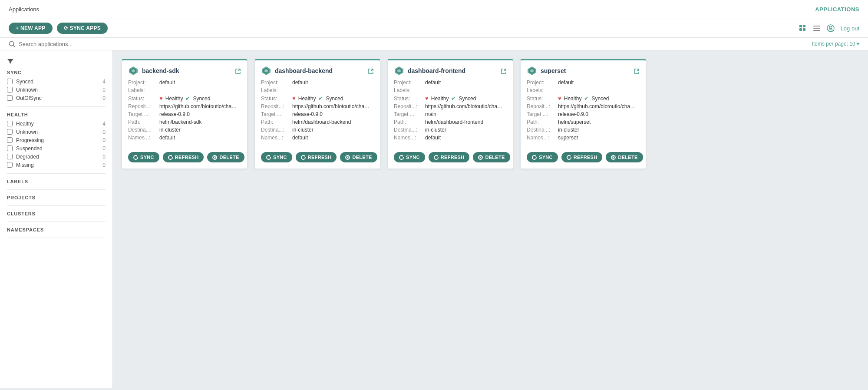 The height and width of the screenshot is (390, 868). Describe the element at coordinates (409, 83) in the screenshot. I see `project-label: Project:` at that location.